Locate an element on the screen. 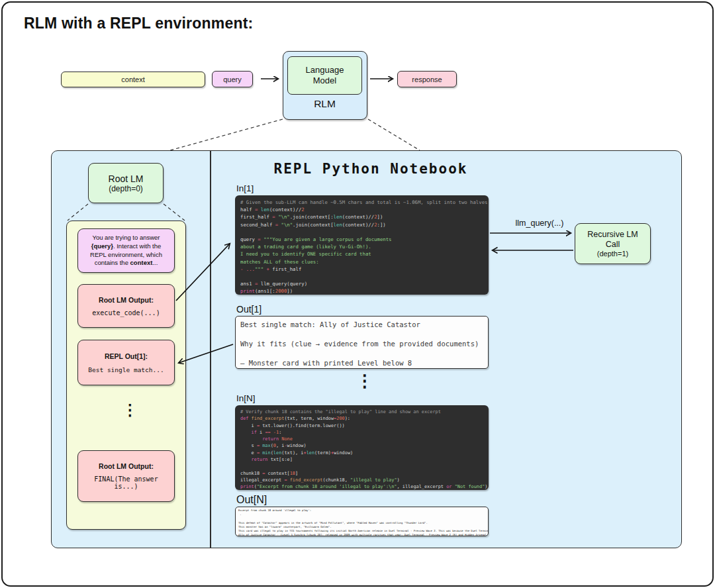 This screenshot has width=715, height=588. final-output-body: FINAL(The answer is...) is located at coordinates (126, 483).